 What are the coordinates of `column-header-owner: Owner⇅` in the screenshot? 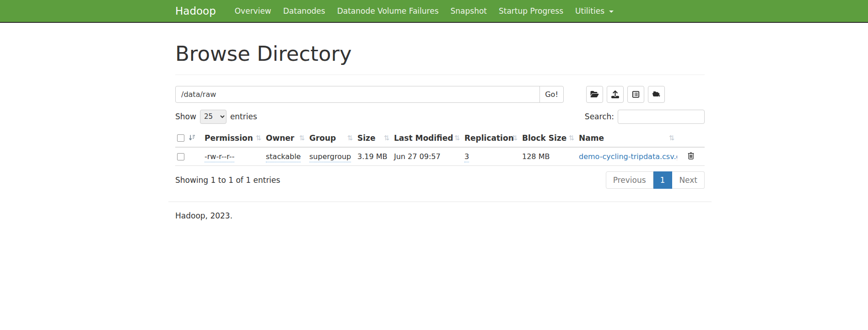 It's located at (286, 138).